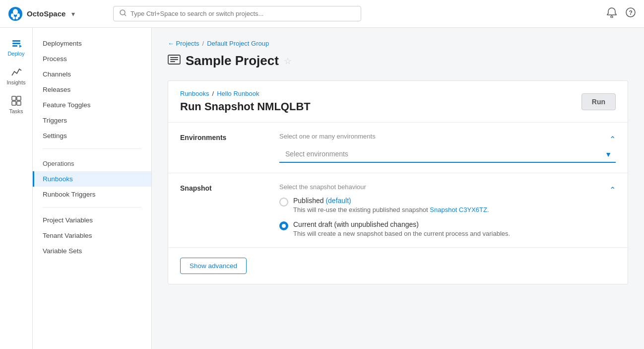 This screenshot has width=644, height=349. Describe the element at coordinates (631, 14) in the screenshot. I see `help-icon: ?` at that location.